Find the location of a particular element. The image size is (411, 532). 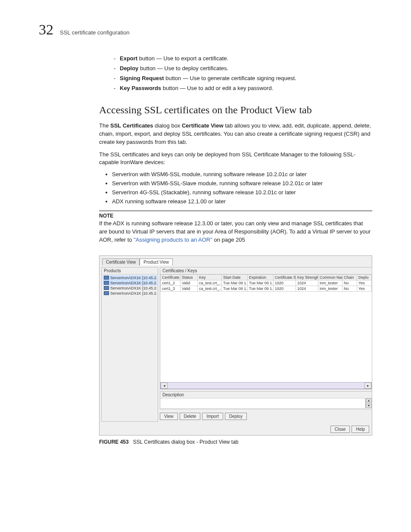

bullet-item: ServerIron 4G-SSL (Stackable), running s… is located at coordinates (242, 192).